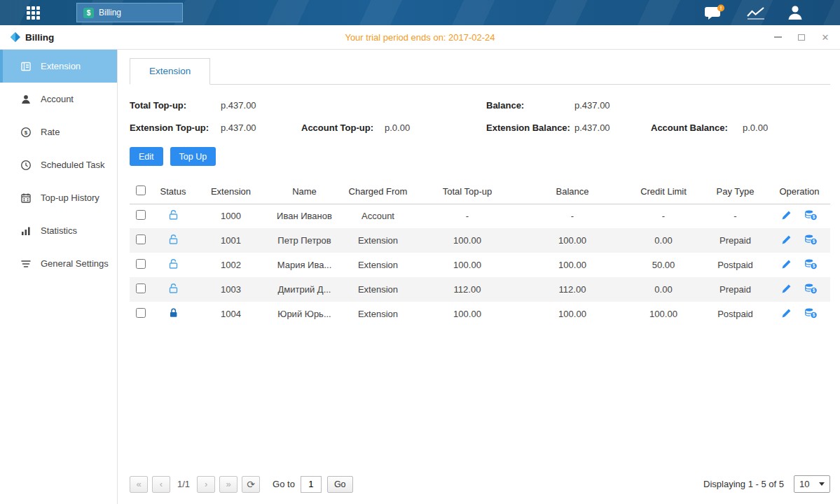 This screenshot has width=840, height=504. Describe the element at coordinates (59, 197) in the screenshot. I see `sidebar-item-topup-history: Top-up History` at that location.